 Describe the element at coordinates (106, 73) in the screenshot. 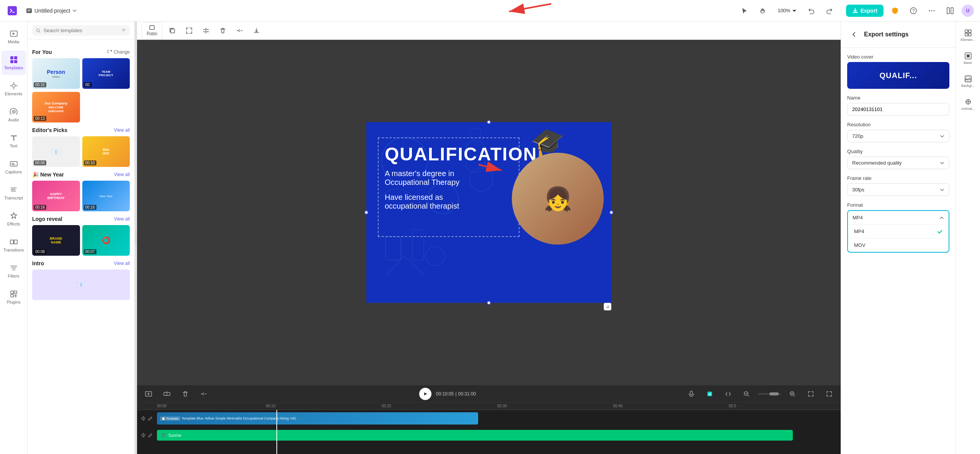

I see `template-thumb-2: TEAMPROJECT 00:` at that location.